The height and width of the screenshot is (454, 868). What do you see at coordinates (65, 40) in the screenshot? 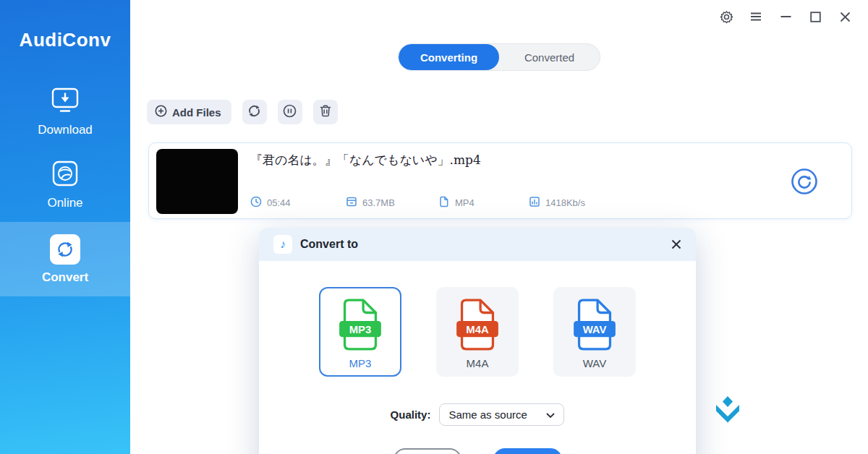
I see `app-logo: AudiConv` at bounding box center [65, 40].